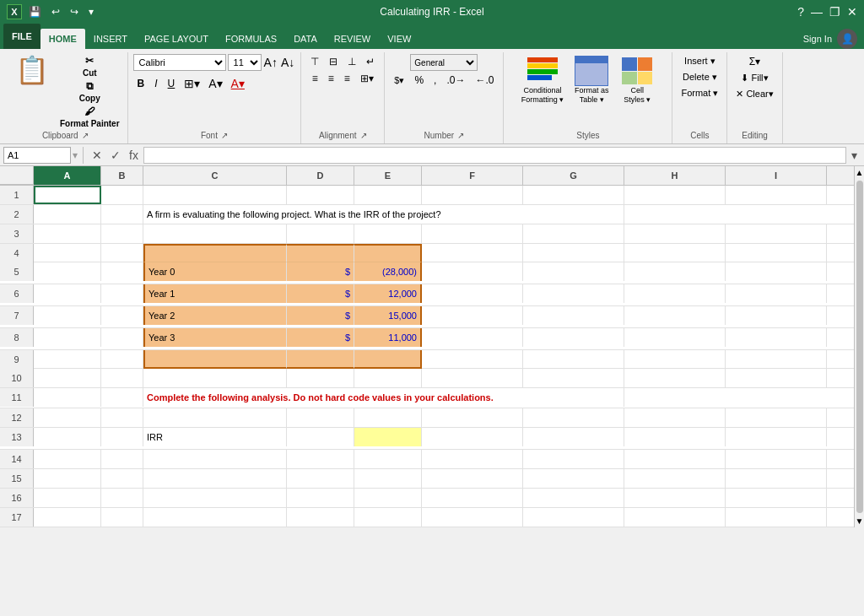 The height and width of the screenshot is (616, 864). I want to click on cancel-formula-btn: ✕, so click(97, 155).